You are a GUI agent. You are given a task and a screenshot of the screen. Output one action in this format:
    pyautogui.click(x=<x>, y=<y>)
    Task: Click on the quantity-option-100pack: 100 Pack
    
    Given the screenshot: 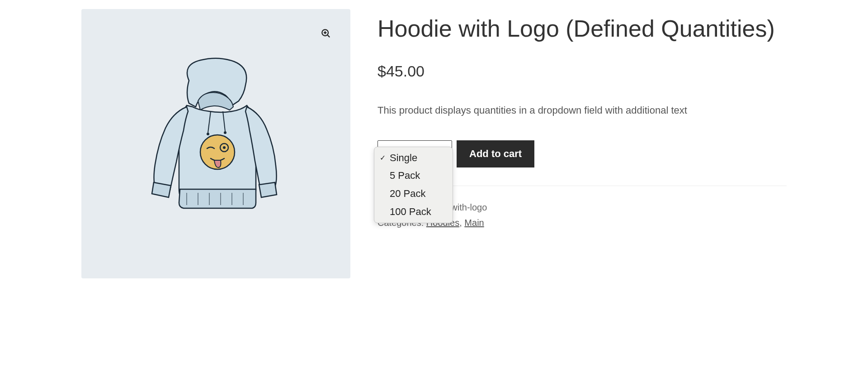 What is the action you would take?
    pyautogui.click(x=413, y=212)
    